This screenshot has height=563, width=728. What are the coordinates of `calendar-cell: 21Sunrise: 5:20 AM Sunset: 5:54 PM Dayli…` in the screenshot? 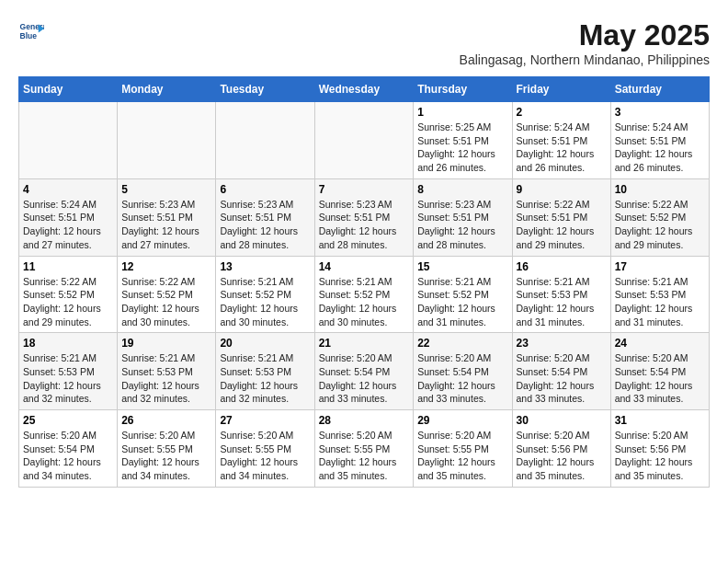 It's located at (364, 372).